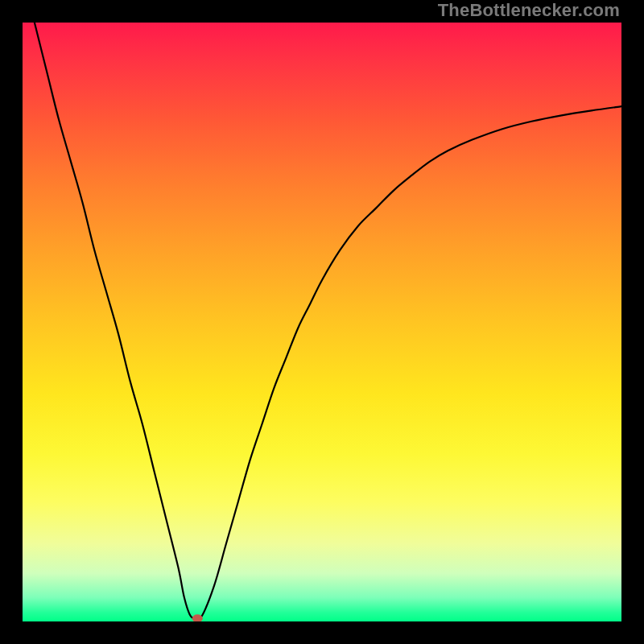 The image size is (644, 644). I want to click on watermark-text: TheBottlenecker.com, so click(529, 10).